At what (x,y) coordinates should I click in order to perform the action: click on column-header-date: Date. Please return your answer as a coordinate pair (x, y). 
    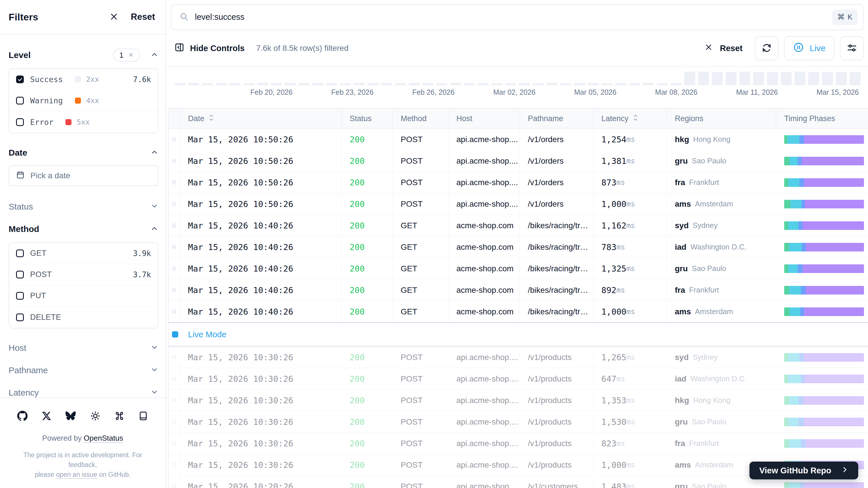
    Looking at the image, I should click on (261, 119).